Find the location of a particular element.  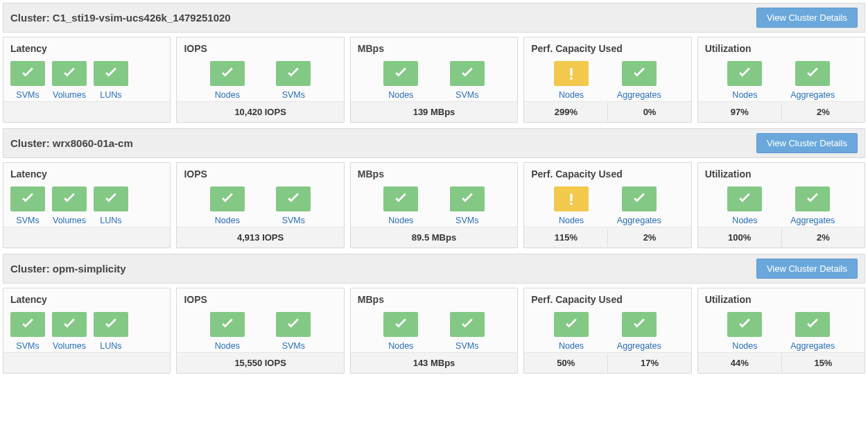

util-aggr-value: 15% is located at coordinates (823, 363).